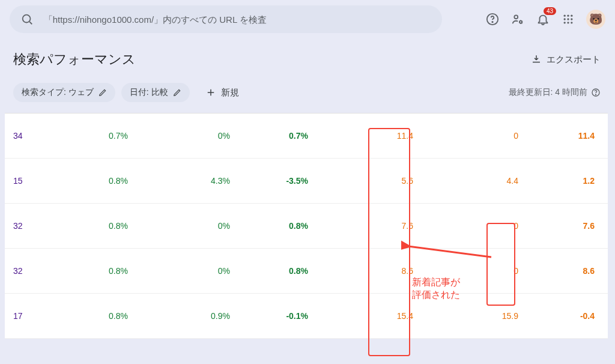 This screenshot has width=615, height=364. What do you see at coordinates (26, 136) in the screenshot?
I see `cell-c0: 34` at bounding box center [26, 136].